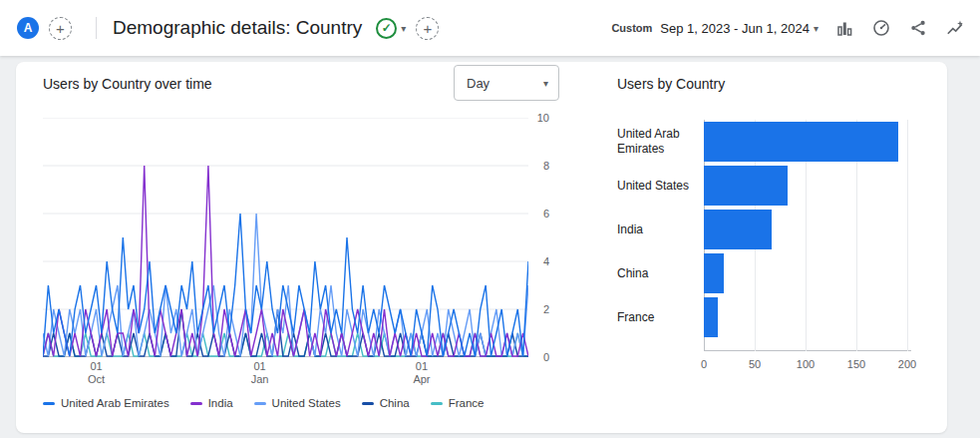 The width and height of the screenshot is (980, 438). I want to click on header-right-group: Custom Sep 1, 2023 - Jun 1, 2024 ▾, so click(789, 28).